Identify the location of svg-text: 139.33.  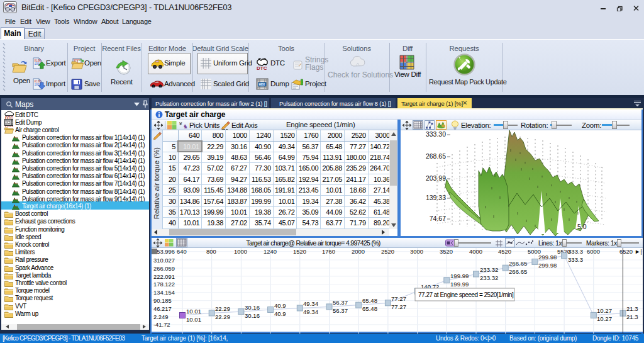
(436, 198).